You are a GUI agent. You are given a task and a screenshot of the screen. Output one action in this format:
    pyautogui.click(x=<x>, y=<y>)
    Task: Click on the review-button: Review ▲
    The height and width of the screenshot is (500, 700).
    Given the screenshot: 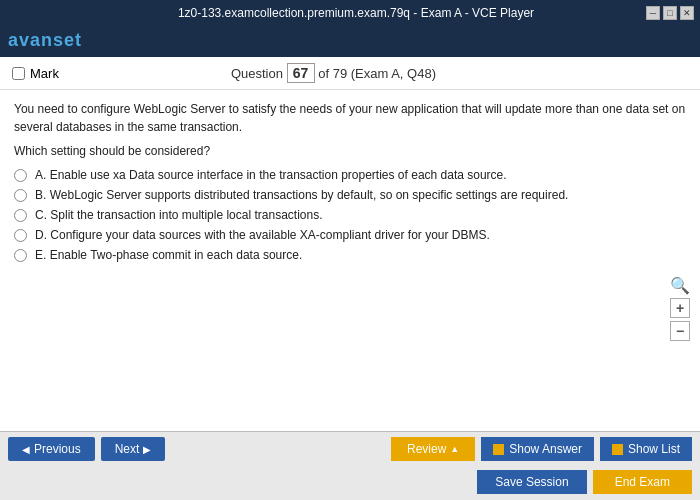 What is the action you would take?
    pyautogui.click(x=433, y=449)
    